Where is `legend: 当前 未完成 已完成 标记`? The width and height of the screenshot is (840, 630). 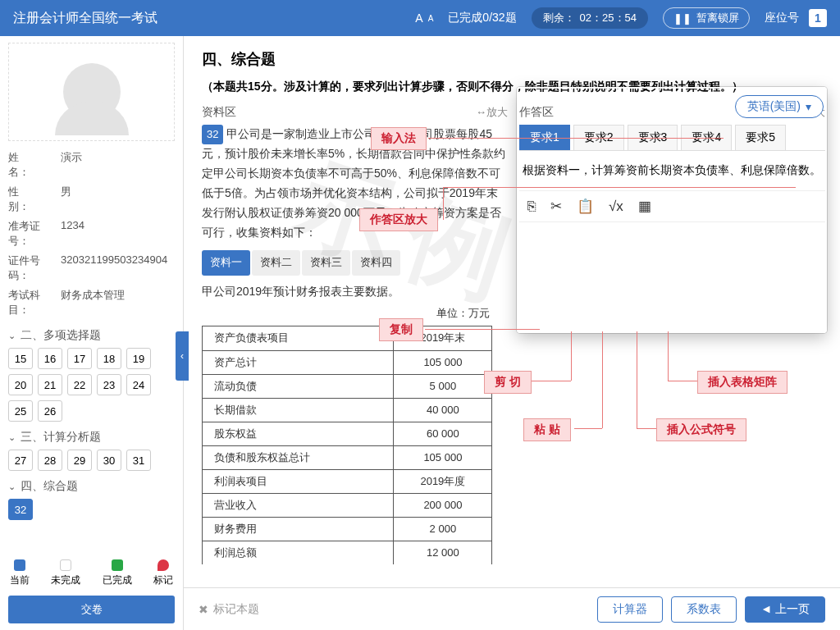
legend: 当前 未完成 已完成 标记 is located at coordinates (92, 575).